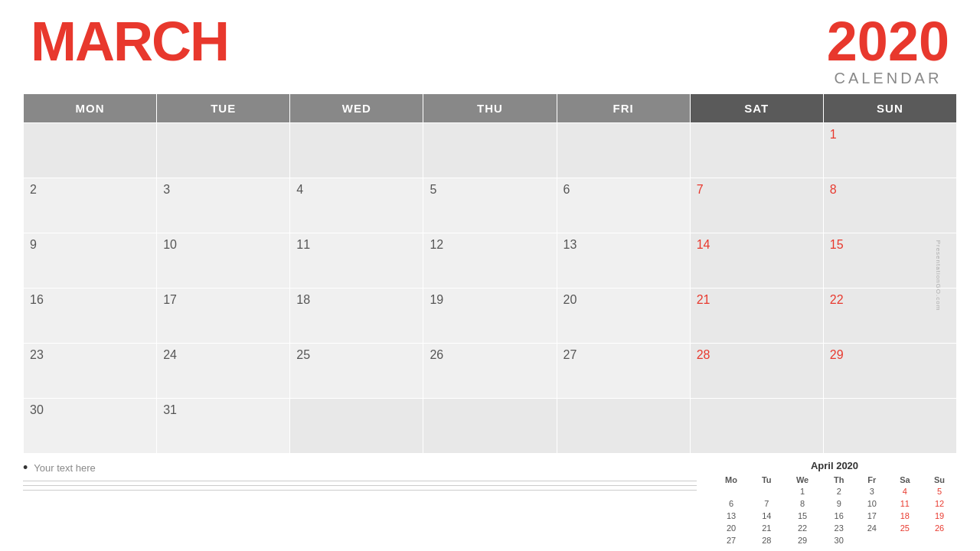 This screenshot has height=551, width=980. What do you see at coordinates (357, 371) in the screenshot?
I see `calendar-cell-r4c2: 25` at bounding box center [357, 371].